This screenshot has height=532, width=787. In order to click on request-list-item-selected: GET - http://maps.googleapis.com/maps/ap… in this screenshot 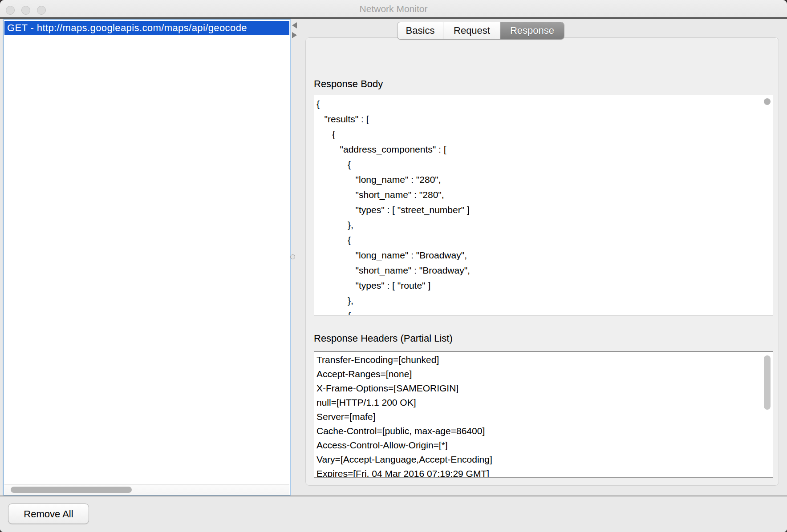, I will do `click(147, 28)`.